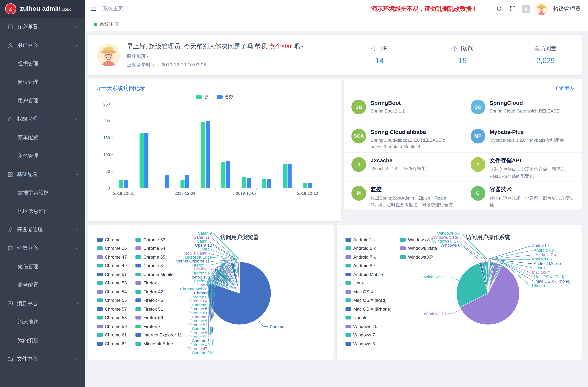 Image resolution: width=588 pixels, height=387 pixels. I want to click on legend-item-Android Mobile: Android Mobile, so click(368, 274).